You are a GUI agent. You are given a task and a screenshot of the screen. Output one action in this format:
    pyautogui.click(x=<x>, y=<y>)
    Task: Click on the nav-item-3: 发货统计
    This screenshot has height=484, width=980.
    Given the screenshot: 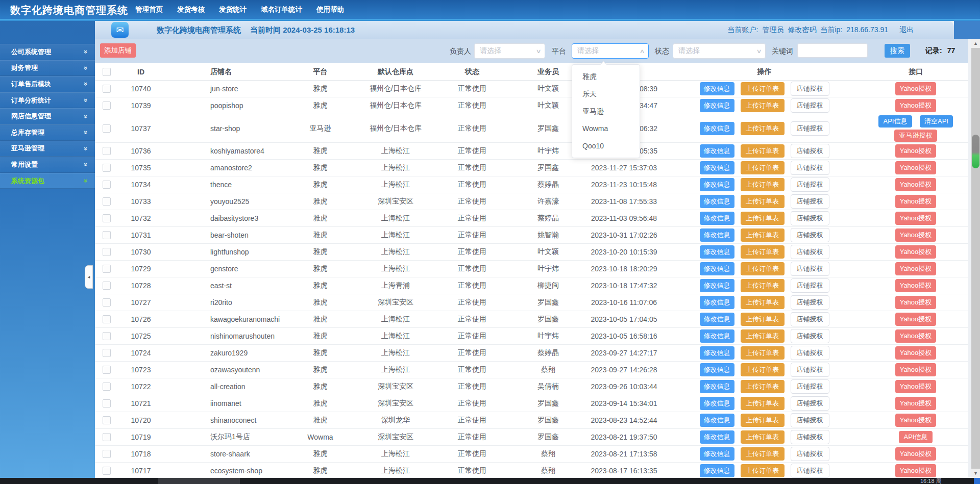 What is the action you would take?
    pyautogui.click(x=233, y=10)
    